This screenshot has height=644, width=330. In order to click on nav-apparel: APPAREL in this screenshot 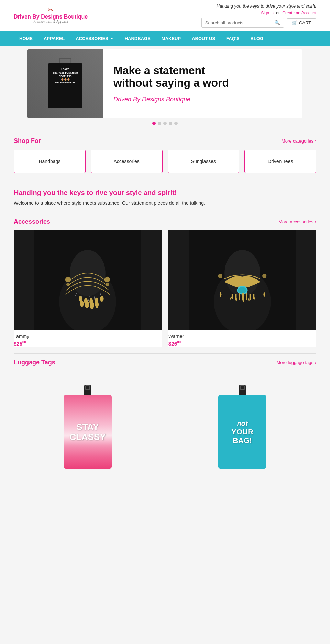, I will do `click(54, 38)`.